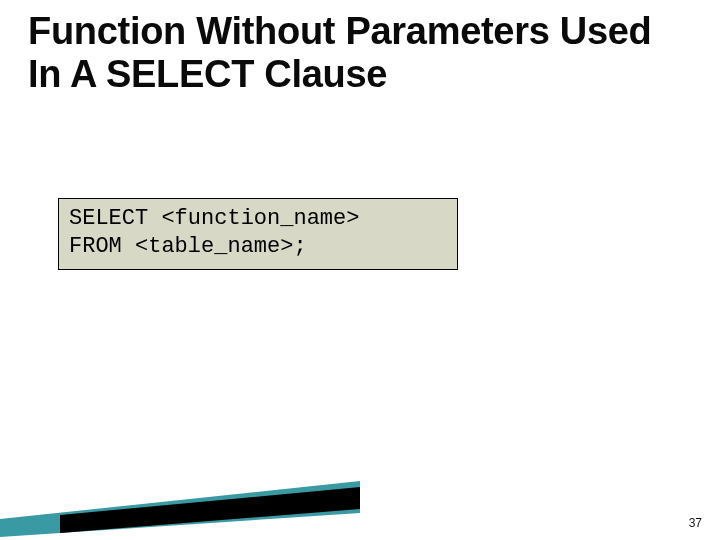  I want to click on page-number: 37, so click(696, 523).